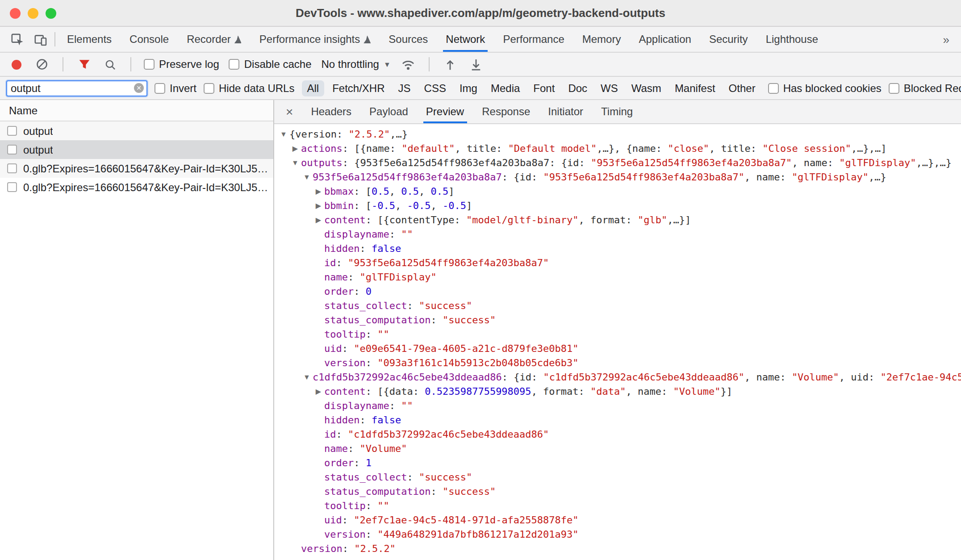 This screenshot has width=961, height=560. What do you see at coordinates (398, 277) in the screenshot?
I see `json-string-value: "glTFDisplay"` at bounding box center [398, 277].